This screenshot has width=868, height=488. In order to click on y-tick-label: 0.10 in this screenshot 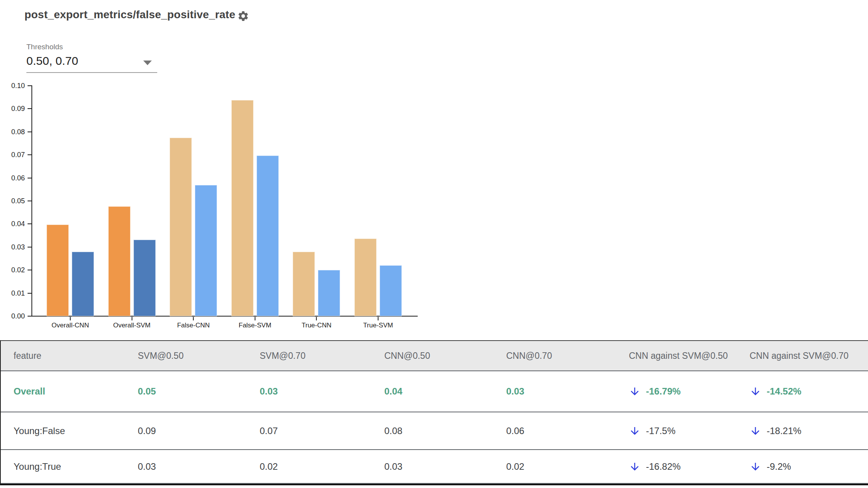, I will do `click(12, 86)`.